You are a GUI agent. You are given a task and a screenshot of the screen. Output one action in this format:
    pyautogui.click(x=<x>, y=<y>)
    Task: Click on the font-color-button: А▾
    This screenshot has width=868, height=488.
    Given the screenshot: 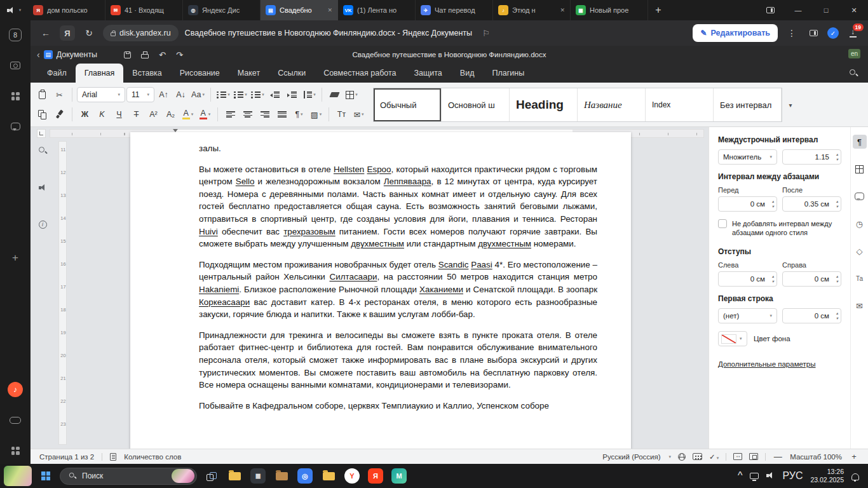 What is the action you would take?
    pyautogui.click(x=205, y=114)
    